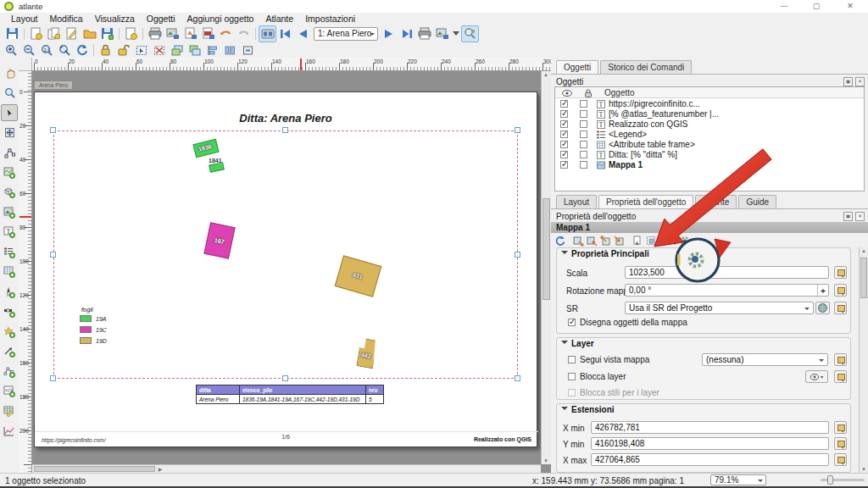 The image size is (868, 488). I want to click on view-extent-in-canvas-icon, so click(592, 241).